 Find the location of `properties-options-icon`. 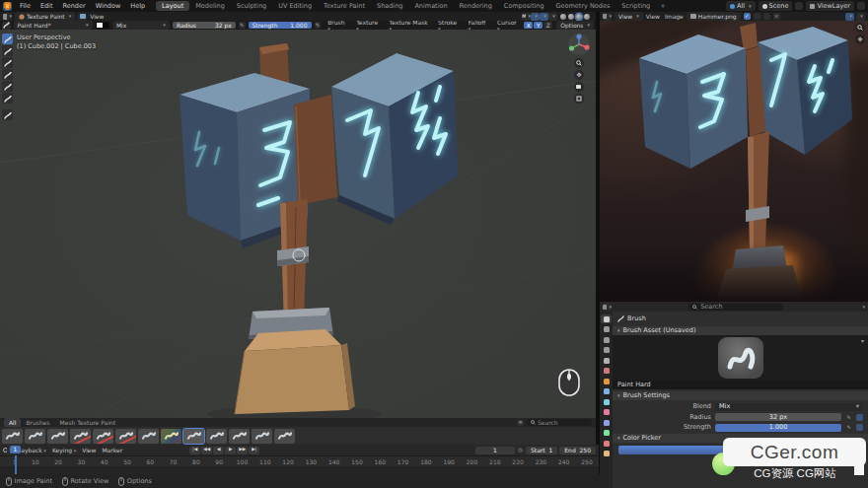

properties-options-icon is located at coordinates (862, 308).